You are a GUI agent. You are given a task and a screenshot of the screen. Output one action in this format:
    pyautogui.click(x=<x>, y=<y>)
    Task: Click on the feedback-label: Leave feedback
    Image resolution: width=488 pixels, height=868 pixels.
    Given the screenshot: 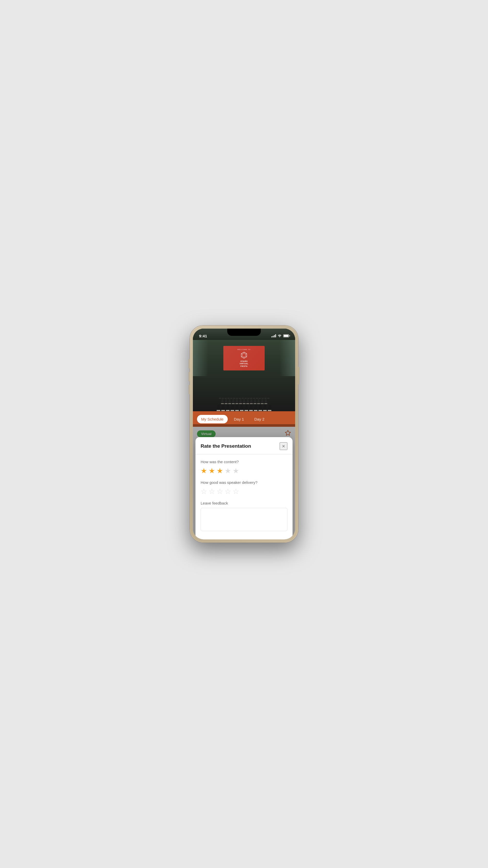 What is the action you would take?
    pyautogui.click(x=244, y=503)
    